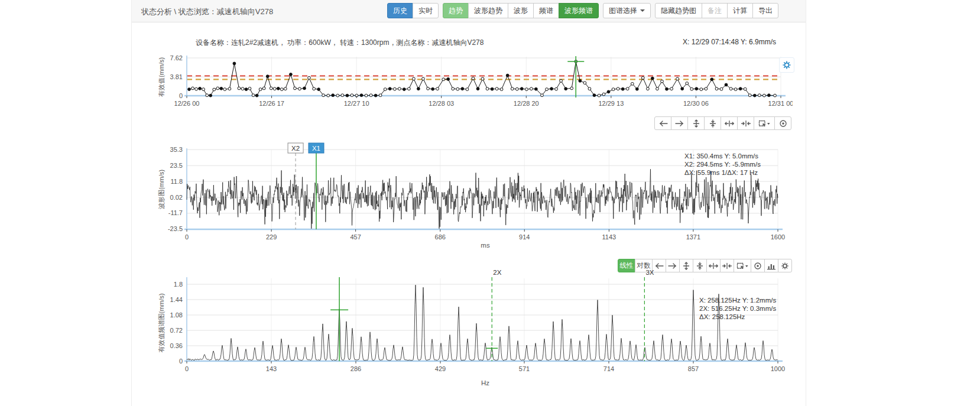  What do you see at coordinates (579, 11) in the screenshot?
I see `topbar-button-波形频谱: 波形频谱` at bounding box center [579, 11].